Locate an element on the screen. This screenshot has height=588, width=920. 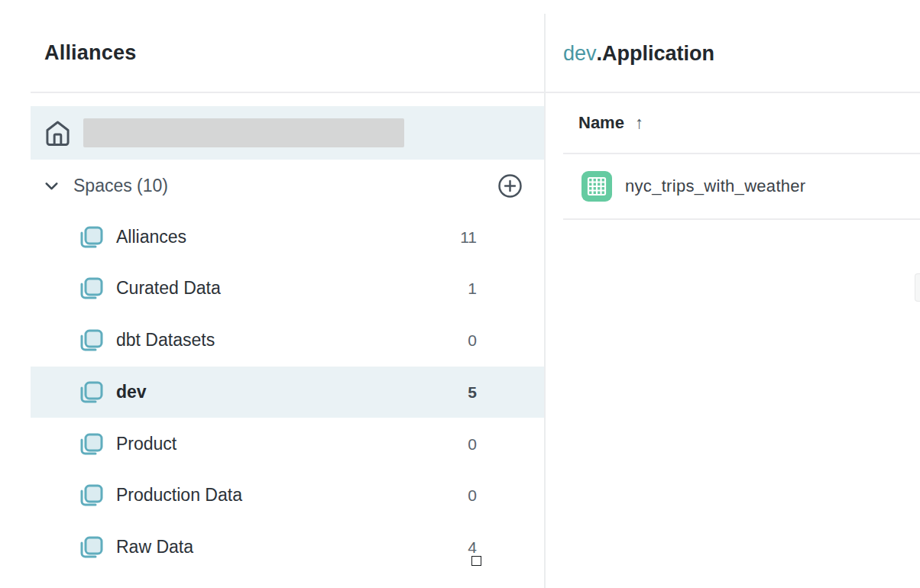
chevron-down-icon is located at coordinates (52, 186).